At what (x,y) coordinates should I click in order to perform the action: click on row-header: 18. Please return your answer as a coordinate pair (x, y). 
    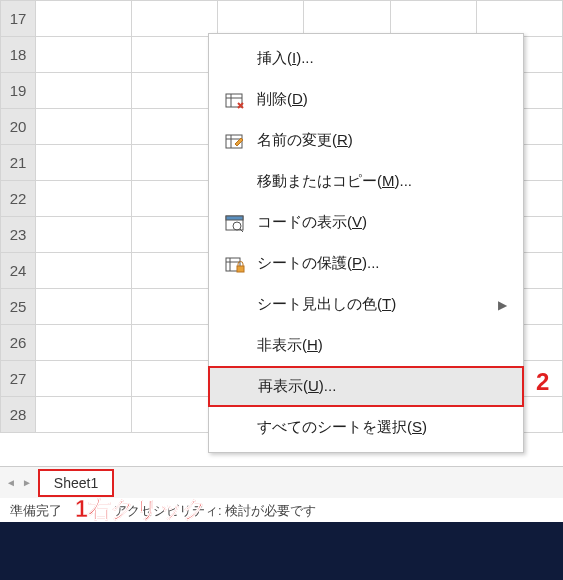
    Looking at the image, I should click on (18, 55).